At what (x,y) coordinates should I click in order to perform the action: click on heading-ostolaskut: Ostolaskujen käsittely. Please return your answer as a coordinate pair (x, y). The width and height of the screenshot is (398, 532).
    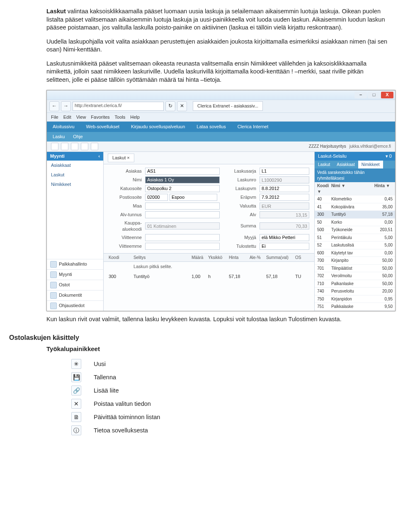
    Looking at the image, I should click on (199, 338).